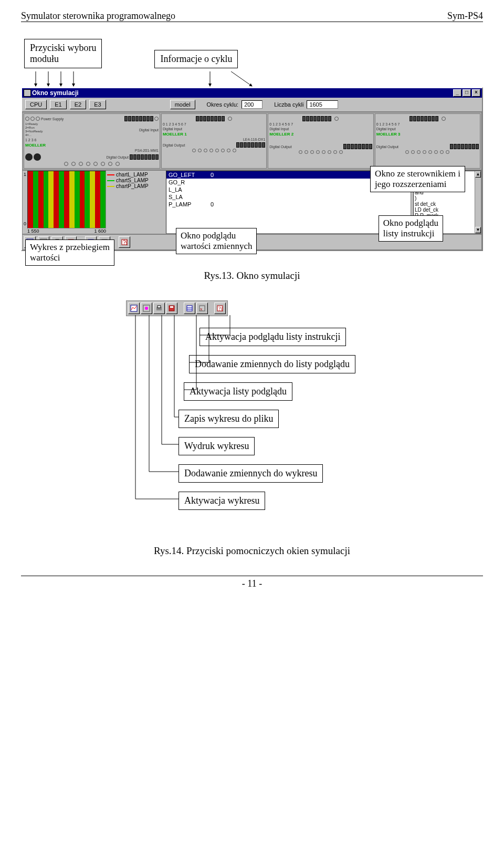 The height and width of the screenshot is (844, 504). I want to click on callout-controller-window: Okno ze sterownikiem ijego rozszerzeniam…, so click(418, 179).